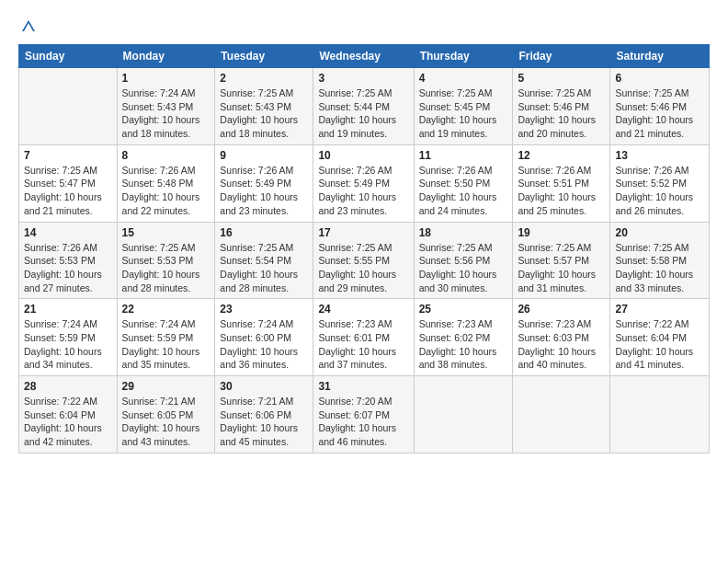  Describe the element at coordinates (364, 415) in the screenshot. I see `week-row-5: 28Sunrise: 7:22 AM Sunset: 6:04 PM Dayli…` at that location.